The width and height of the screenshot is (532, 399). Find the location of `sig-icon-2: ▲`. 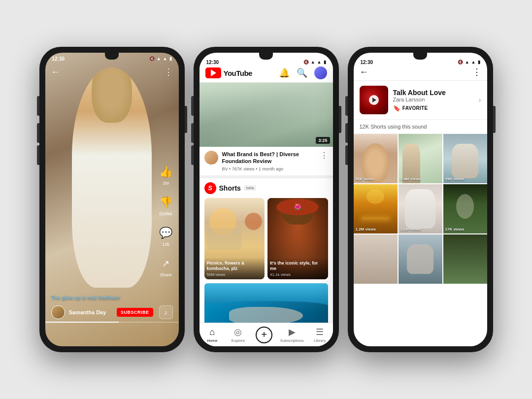

sig-icon-2: ▲ is located at coordinates (313, 62).